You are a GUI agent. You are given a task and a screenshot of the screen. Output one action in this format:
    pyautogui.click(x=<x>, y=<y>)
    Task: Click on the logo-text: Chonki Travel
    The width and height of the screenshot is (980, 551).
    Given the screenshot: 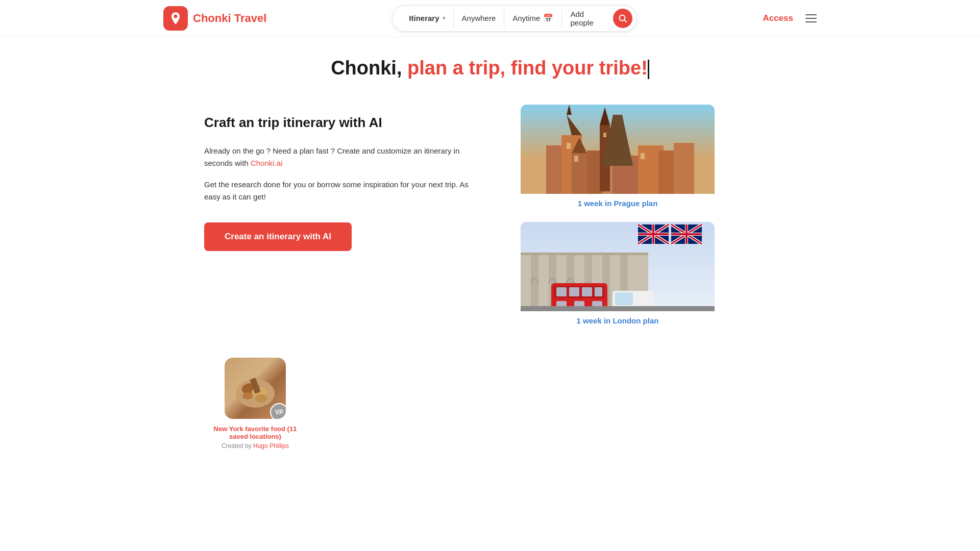 What is the action you would take?
    pyautogui.click(x=230, y=18)
    